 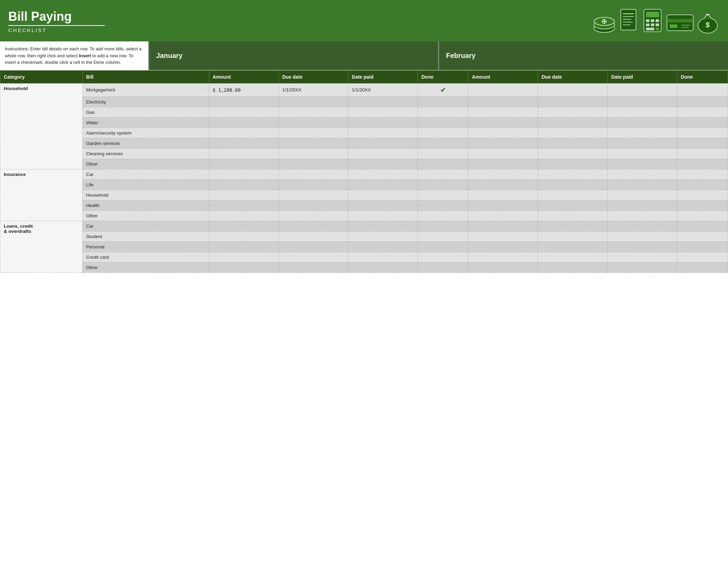 What do you see at coordinates (313, 90) in the screenshot?
I see `jan-duedate-cell: 1/1/20XX` at bounding box center [313, 90].